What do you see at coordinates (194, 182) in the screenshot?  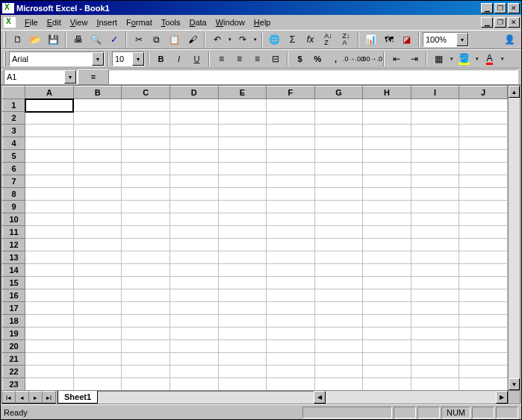 I see `cell-D7` at bounding box center [194, 182].